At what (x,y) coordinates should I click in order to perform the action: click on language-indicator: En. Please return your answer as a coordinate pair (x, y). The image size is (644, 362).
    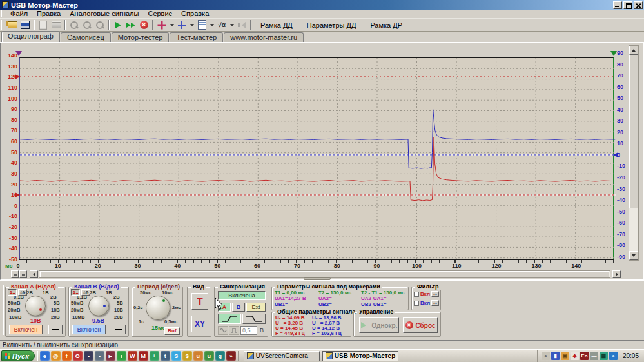
    Looking at the image, I should click on (584, 356).